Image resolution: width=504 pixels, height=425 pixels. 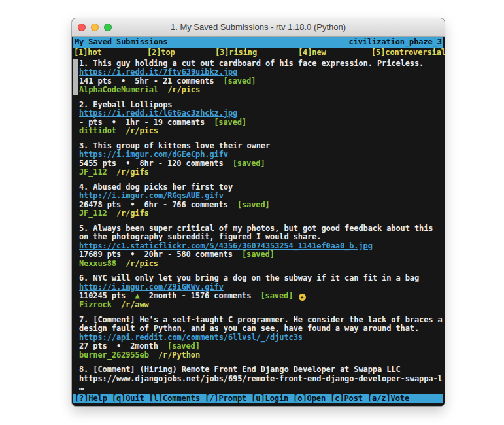 What do you see at coordinates (261, 164) in the screenshot?
I see `submission-stats: 5455 pts • 8hr - 120 comments [saved]` at bounding box center [261, 164].